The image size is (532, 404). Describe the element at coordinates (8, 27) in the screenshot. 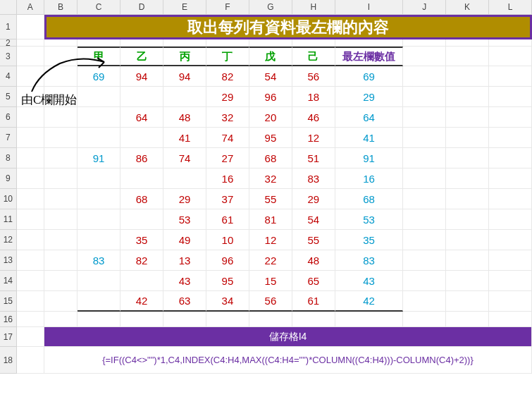

I see `row-header-1: 1` at that location.